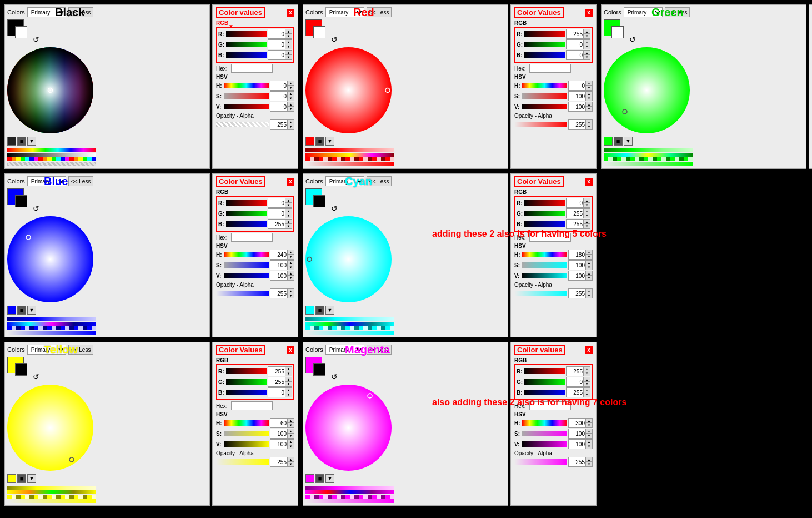 The width and height of the screenshot is (812, 518). I want to click on r-bar-black, so click(247, 34).